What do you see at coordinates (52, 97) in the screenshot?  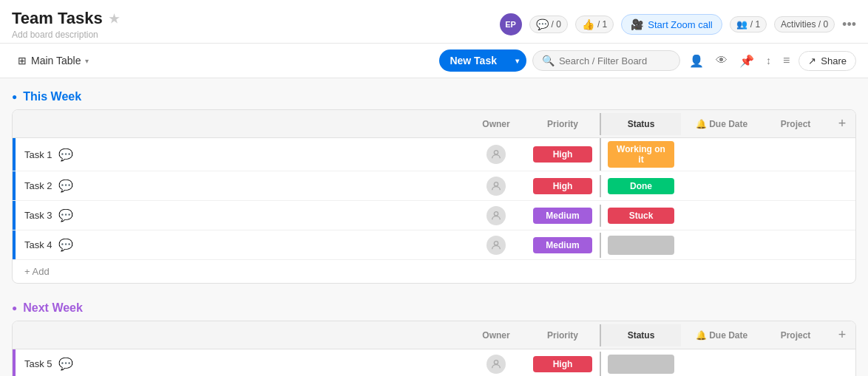 I see `group-this-week-title: This Week` at bounding box center [52, 97].